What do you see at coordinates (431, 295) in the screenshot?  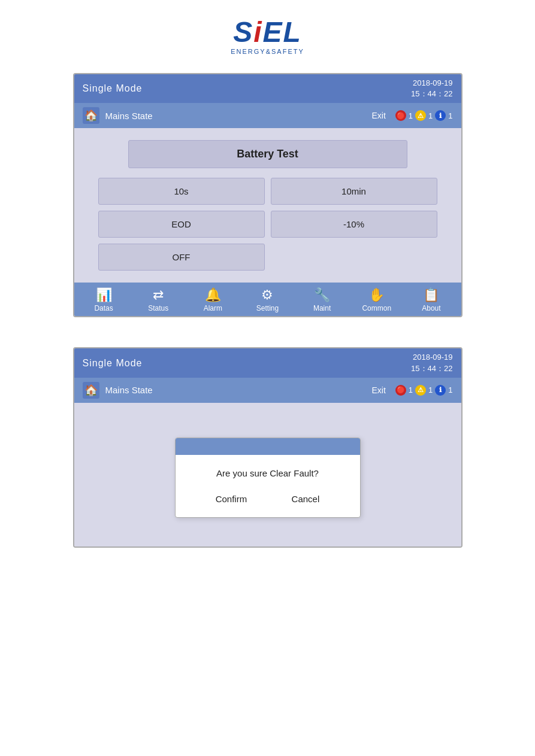 I see `about-icon: 📋` at bounding box center [431, 295].